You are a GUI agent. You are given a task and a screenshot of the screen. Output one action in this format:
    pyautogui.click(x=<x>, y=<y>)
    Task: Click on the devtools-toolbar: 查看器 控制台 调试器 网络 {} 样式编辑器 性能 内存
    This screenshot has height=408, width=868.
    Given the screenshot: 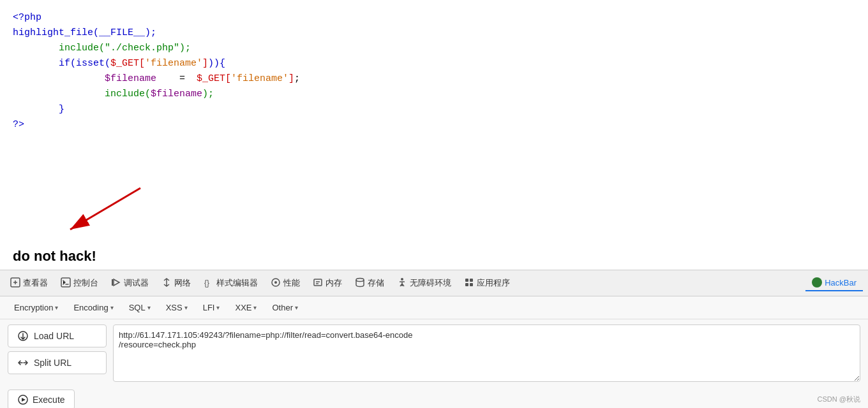 What is the action you would take?
    pyautogui.click(x=434, y=283)
    